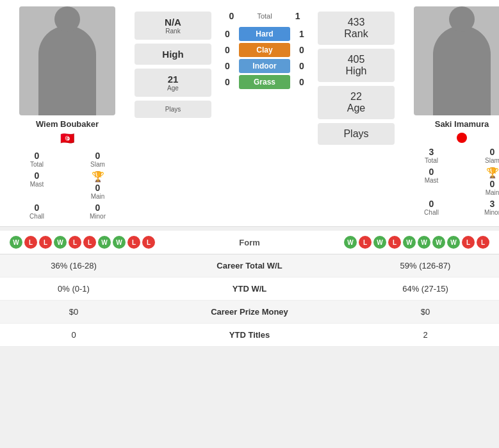 This screenshot has height=448, width=499. What do you see at coordinates (265, 50) in the screenshot?
I see `surface-badge-clay: Clay` at bounding box center [265, 50].